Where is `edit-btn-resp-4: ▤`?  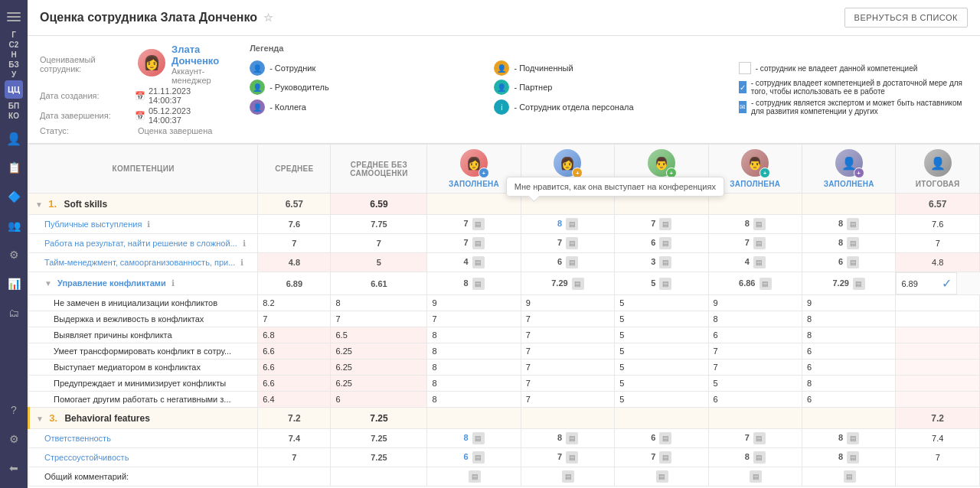
edit-btn-resp-4: ▤ is located at coordinates (760, 438).